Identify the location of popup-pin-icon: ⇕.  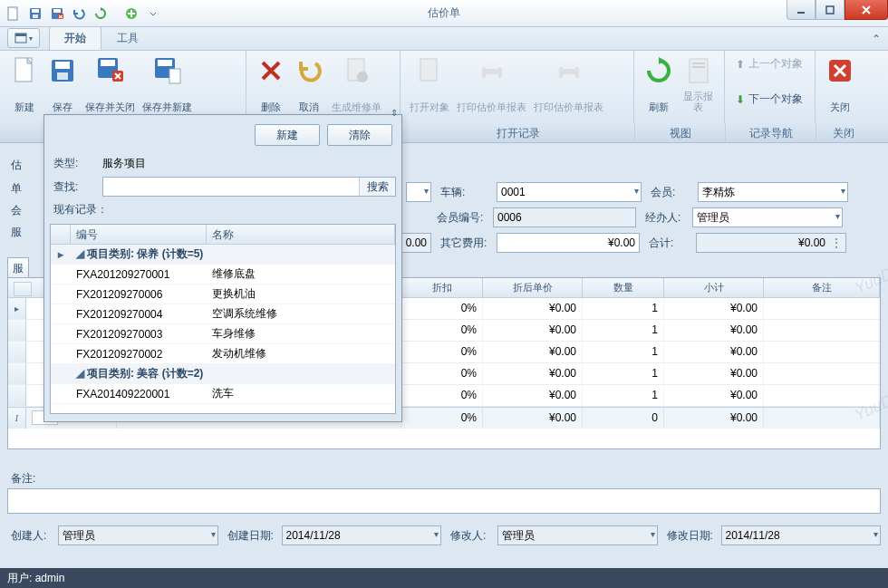
(394, 112).